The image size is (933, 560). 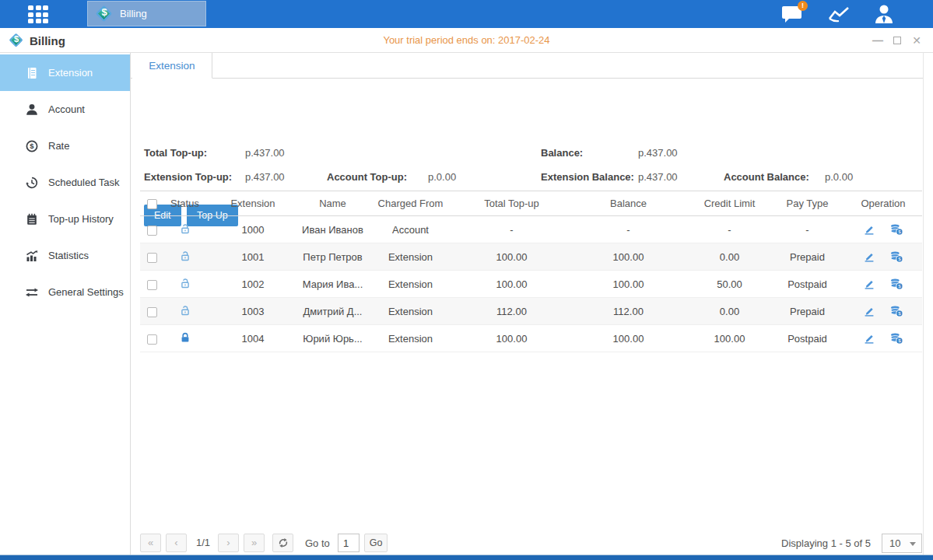 I want to click on col-total-topup: Total Top-up, so click(x=512, y=204).